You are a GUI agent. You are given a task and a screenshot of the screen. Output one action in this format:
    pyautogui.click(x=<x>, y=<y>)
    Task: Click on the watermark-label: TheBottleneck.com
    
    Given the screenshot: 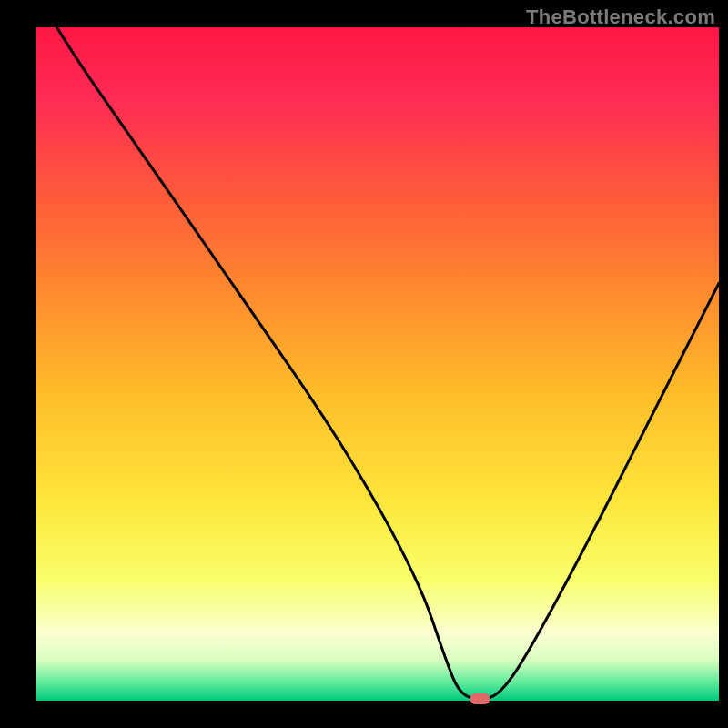 What is the action you would take?
    pyautogui.click(x=621, y=17)
    